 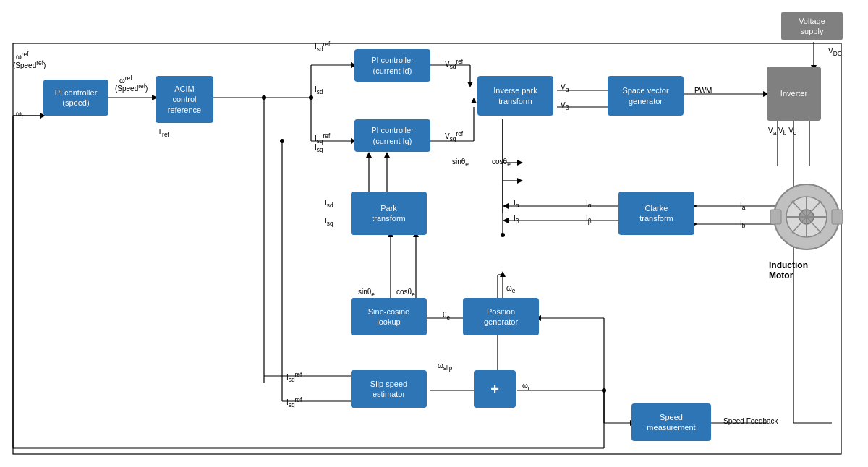 I want to click on voltage-supply-block: Voltagesupply, so click(x=812, y=26).